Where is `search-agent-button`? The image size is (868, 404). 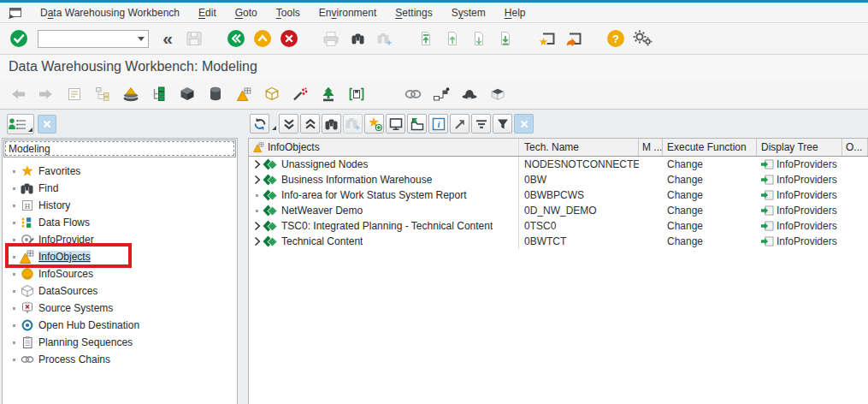
search-agent-button is located at coordinates (469, 94).